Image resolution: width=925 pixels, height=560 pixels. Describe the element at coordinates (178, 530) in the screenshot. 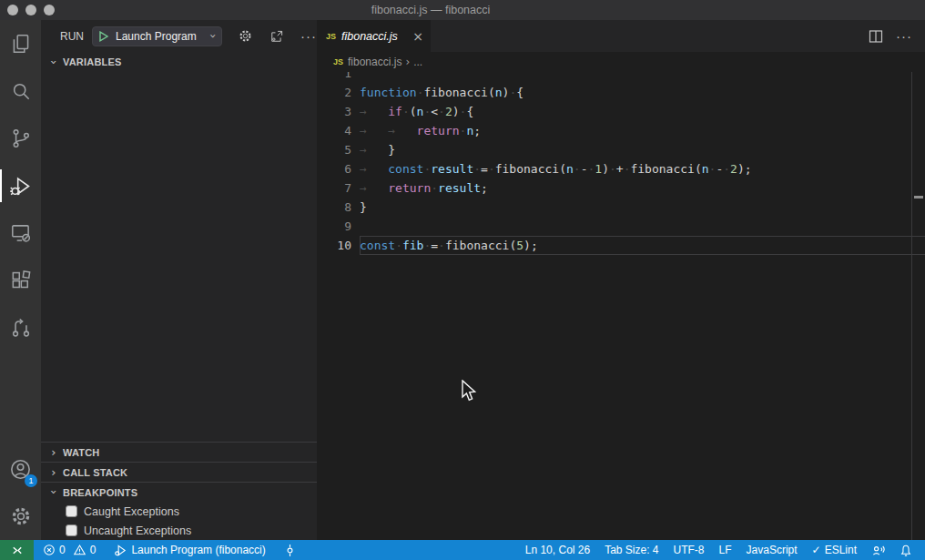

I see `breakpoint-row: Uncaught Exceptions` at that location.